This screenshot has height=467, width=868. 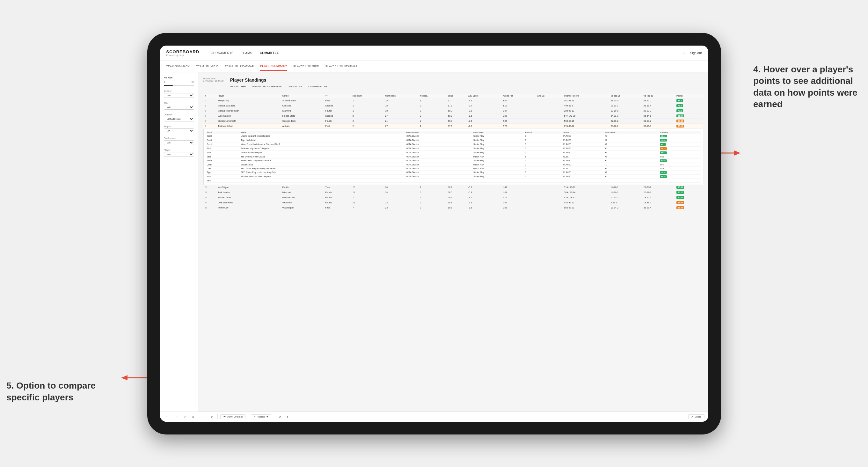 What do you see at coordinates (626, 121) in the screenshot?
I see `vs-top25-cell: 27-10-2` at bounding box center [626, 121].